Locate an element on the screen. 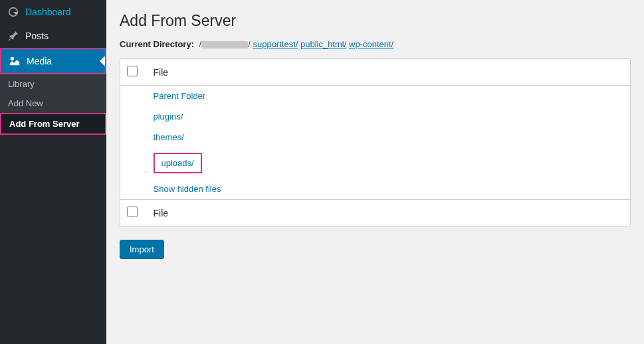 The width and height of the screenshot is (644, 344). breadcrumb-public-html: public_html/ is located at coordinates (323, 44).